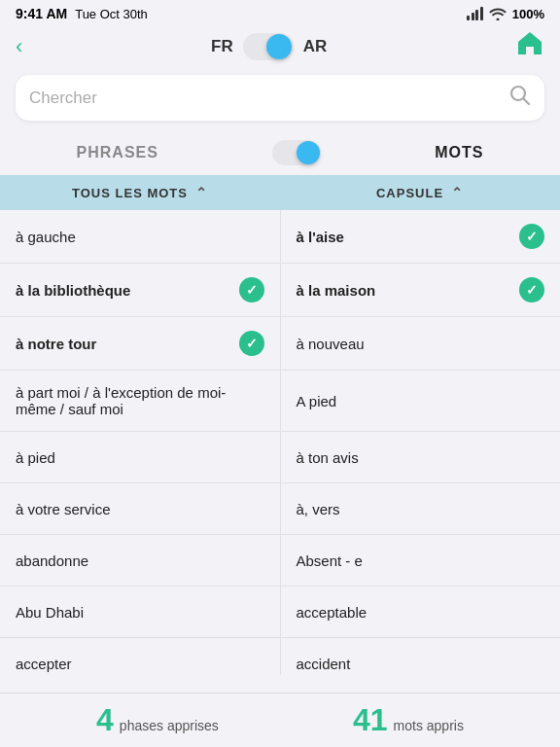  I want to click on word-cell-right: acceptable, so click(421, 612).